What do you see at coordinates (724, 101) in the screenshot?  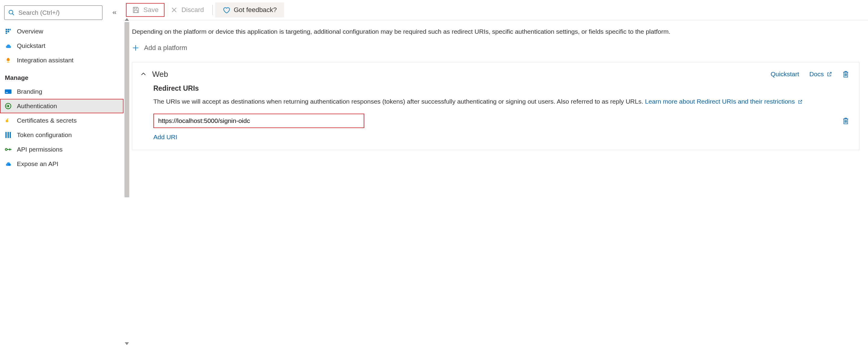 I see `learn-more-link: Learn more about Redirect URIs and their…` at bounding box center [724, 101].